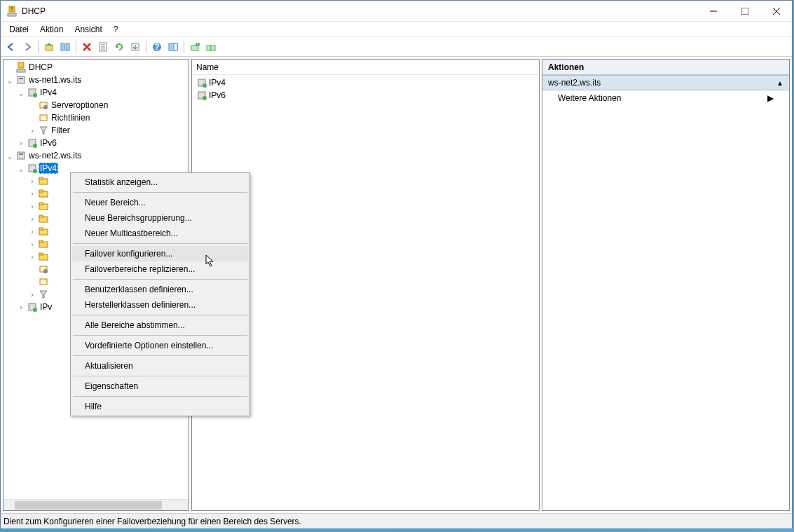  What do you see at coordinates (666, 83) in the screenshot?
I see `actions-section: ws-net2.ws.its ▲` at bounding box center [666, 83].